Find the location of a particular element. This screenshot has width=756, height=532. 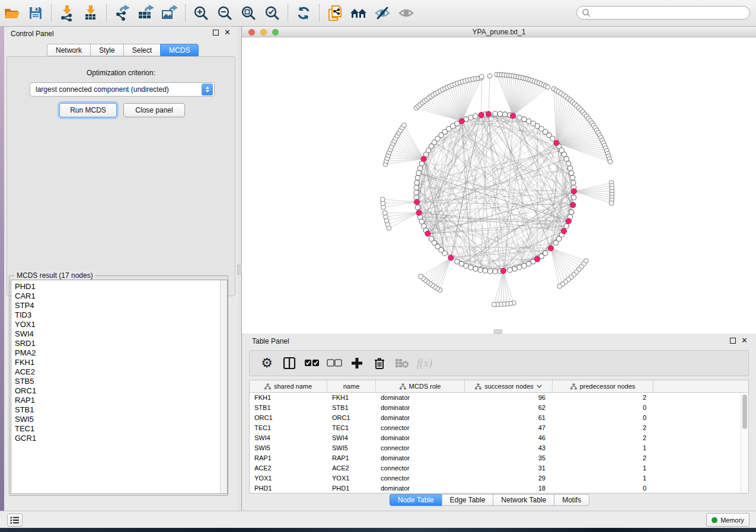

mcds-result-item: YOX1 is located at coordinates (121, 325).